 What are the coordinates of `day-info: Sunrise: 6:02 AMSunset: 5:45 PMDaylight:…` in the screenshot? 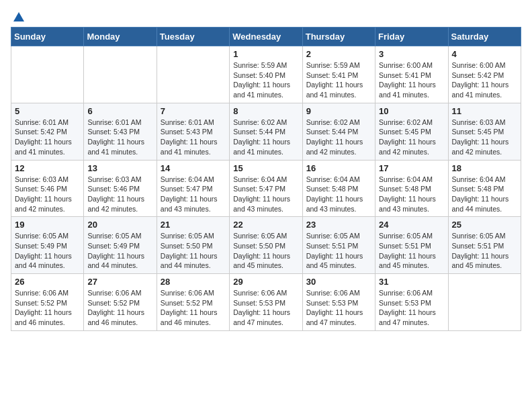 It's located at (411, 137).